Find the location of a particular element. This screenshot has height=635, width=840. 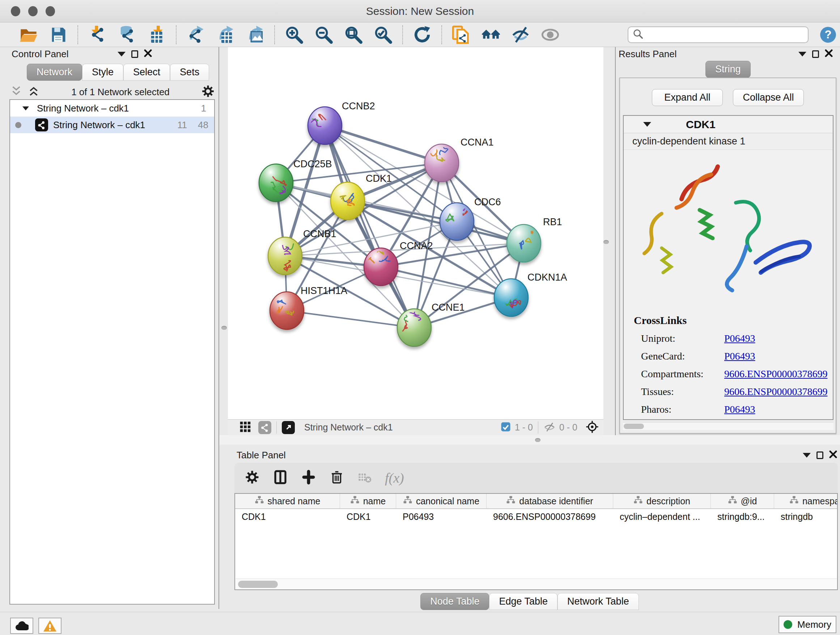

export-network-button is located at coordinates (196, 35).